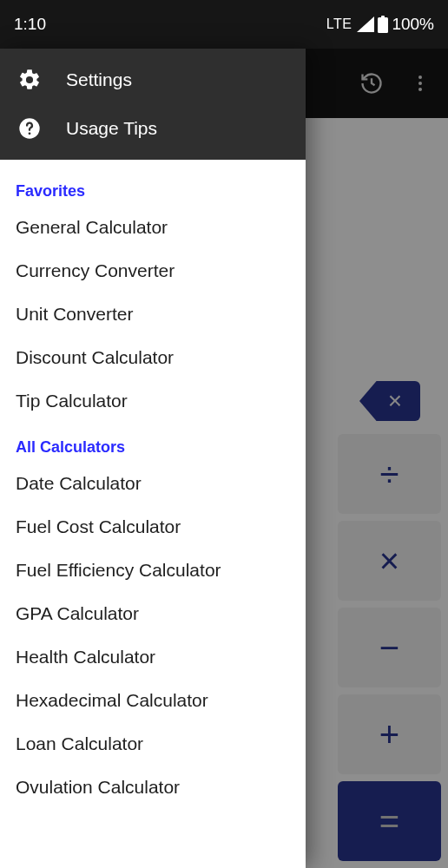  What do you see at coordinates (153, 191) in the screenshot?
I see `section-favorites-header: Favorites` at bounding box center [153, 191].